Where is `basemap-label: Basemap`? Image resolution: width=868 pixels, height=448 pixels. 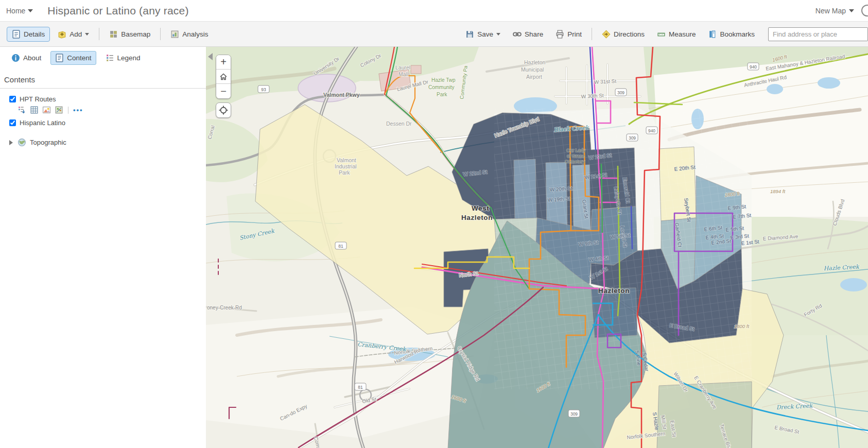
basemap-label: Basemap is located at coordinates (136, 34).